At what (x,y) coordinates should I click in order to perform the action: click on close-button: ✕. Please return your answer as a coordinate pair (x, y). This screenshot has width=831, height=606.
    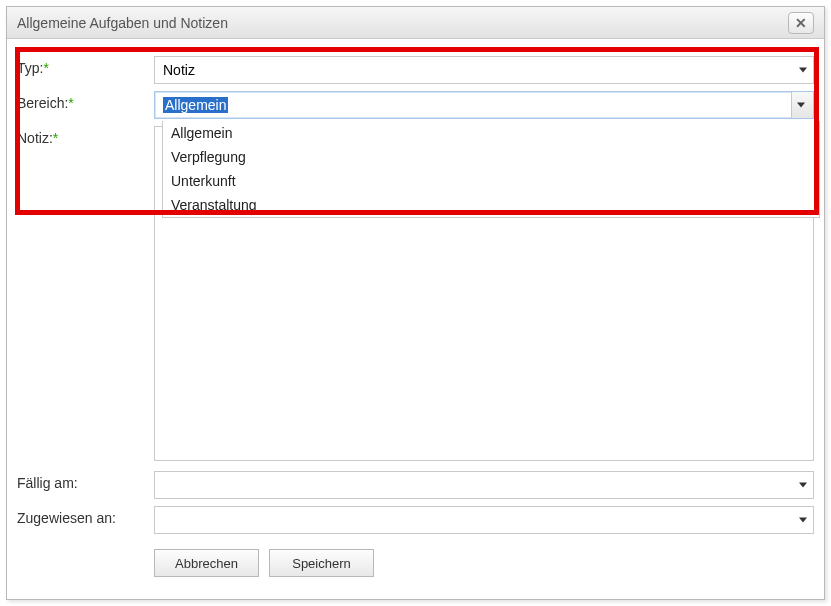
    Looking at the image, I should click on (801, 23).